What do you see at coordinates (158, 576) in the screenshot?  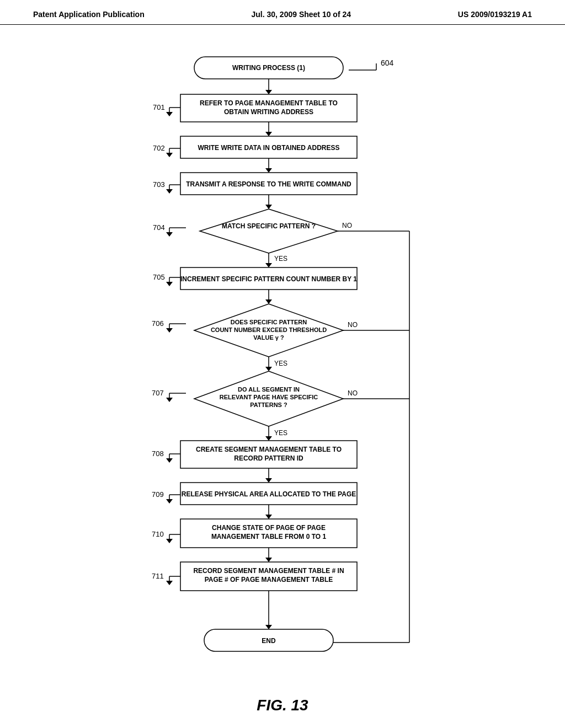 I see `svg-text: 711` at bounding box center [158, 576].